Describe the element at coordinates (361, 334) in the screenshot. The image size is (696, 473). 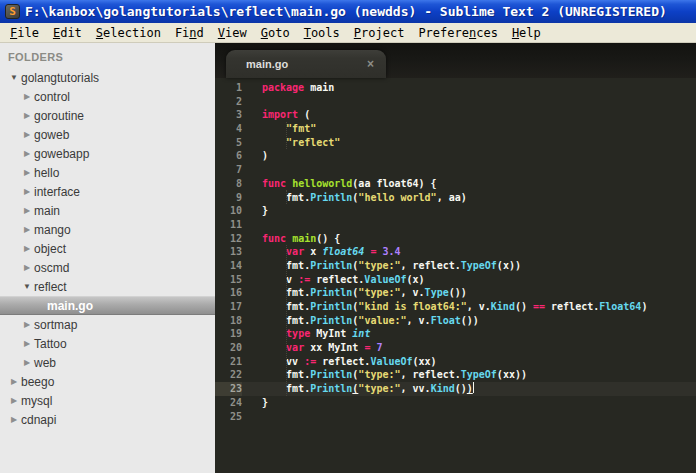
I see `code-token: int` at that location.